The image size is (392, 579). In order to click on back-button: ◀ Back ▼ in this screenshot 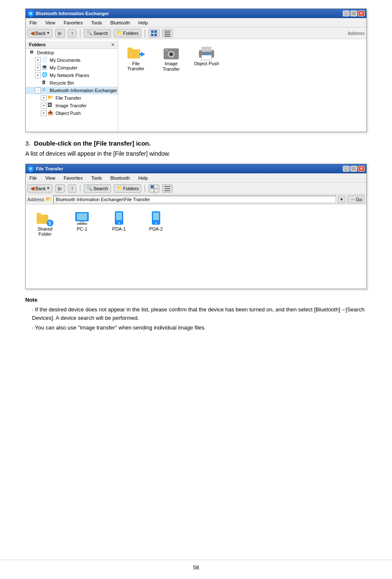, I will do `click(40, 33)`.